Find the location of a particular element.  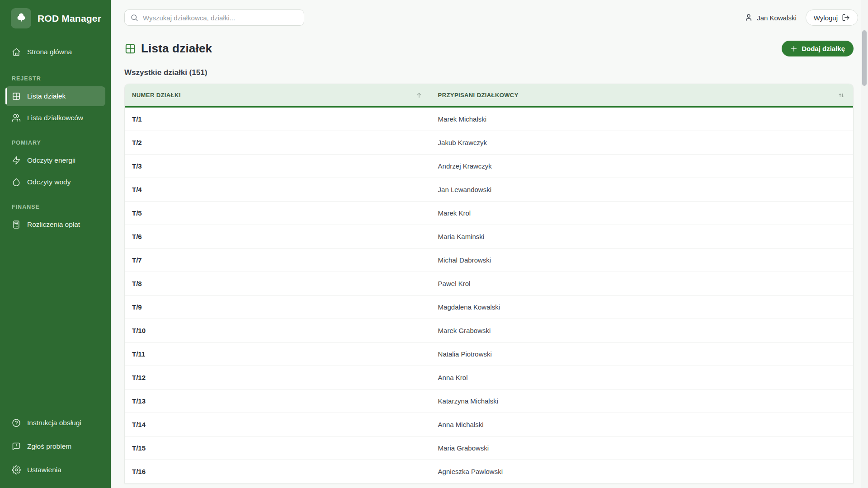

plot-number-cell: T/15 is located at coordinates (278, 448).